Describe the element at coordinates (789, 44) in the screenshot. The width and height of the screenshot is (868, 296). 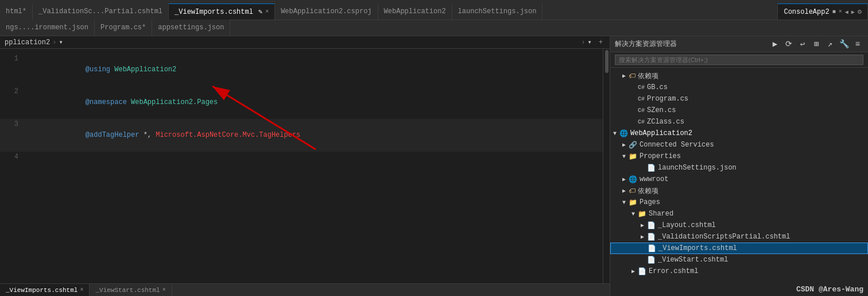
I see `toolbar-btn-2: ⟳` at that location.